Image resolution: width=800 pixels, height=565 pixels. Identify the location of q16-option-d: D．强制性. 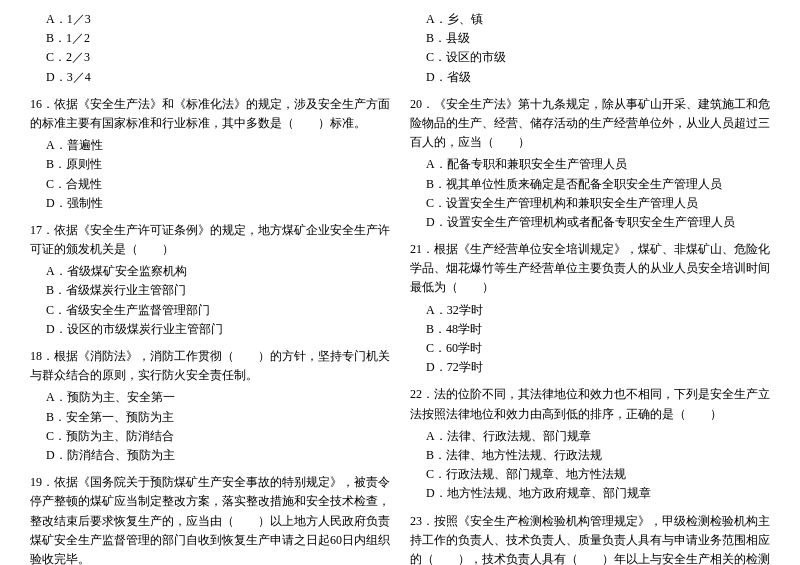
(218, 204).